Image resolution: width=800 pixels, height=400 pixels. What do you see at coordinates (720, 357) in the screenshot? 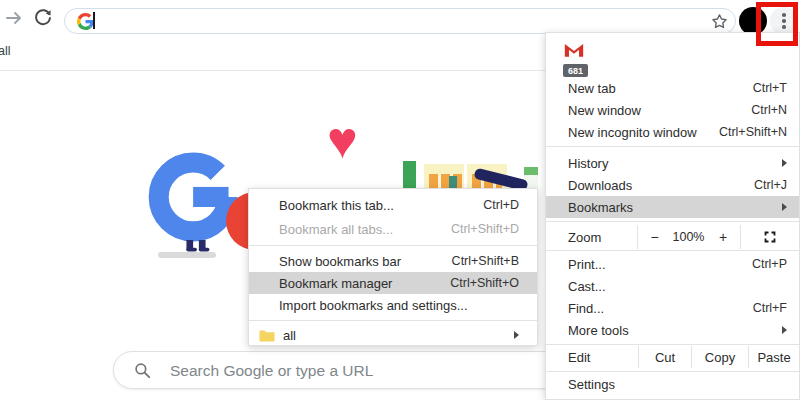
I see `copy-button: Copy` at bounding box center [720, 357].